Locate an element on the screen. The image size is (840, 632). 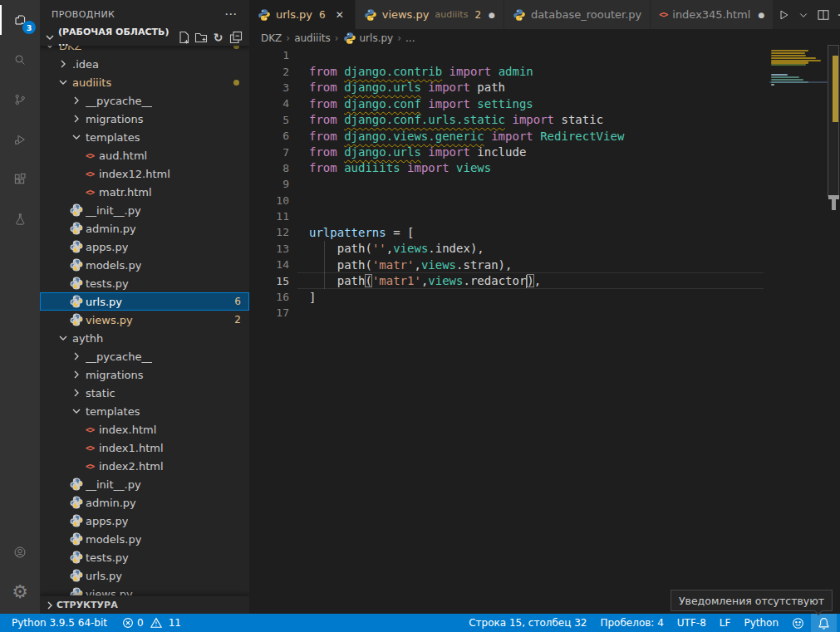
problems-summary: 011 is located at coordinates (151, 623).